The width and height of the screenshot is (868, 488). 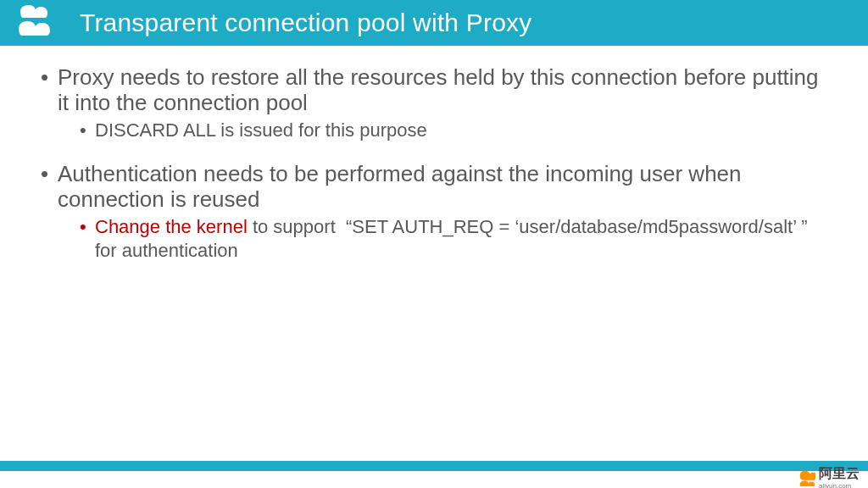 What do you see at coordinates (434, 103) in the screenshot?
I see `bullet-item: • Proxy needs to restore all the resourc…` at bounding box center [434, 103].